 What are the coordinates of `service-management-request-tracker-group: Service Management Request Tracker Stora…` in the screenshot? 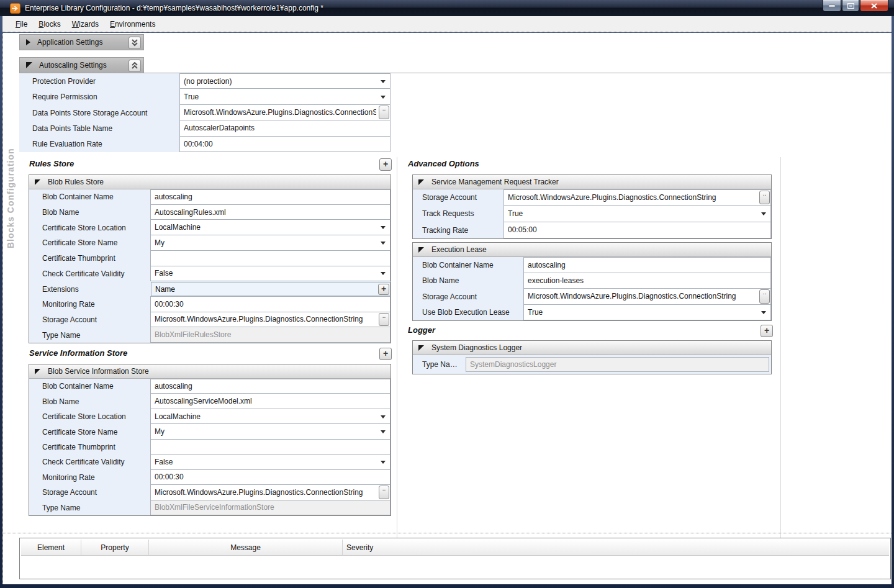 It's located at (592, 207).